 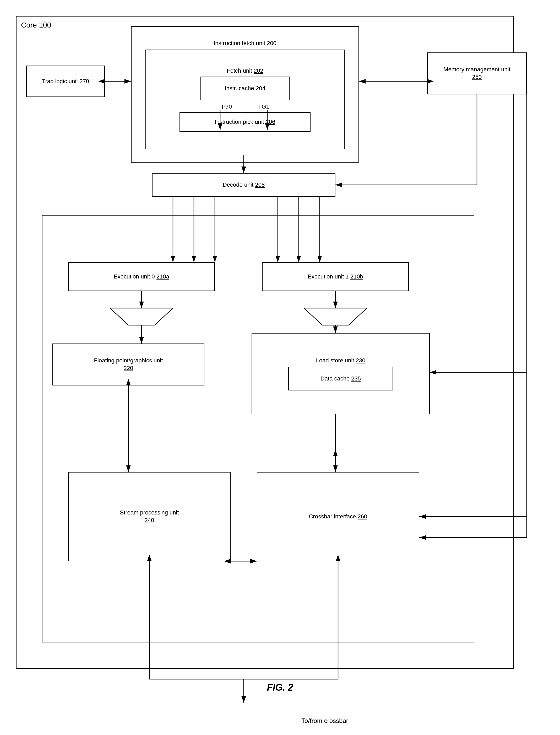 What do you see at coordinates (280, 688) in the screenshot?
I see `figure-label: FIG. 2` at bounding box center [280, 688].